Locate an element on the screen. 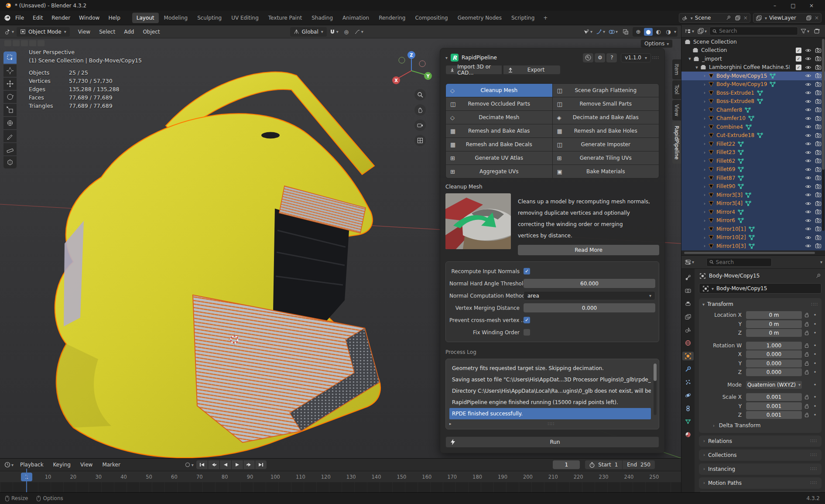  object-visibility-icon: ▾ is located at coordinates (588, 32).